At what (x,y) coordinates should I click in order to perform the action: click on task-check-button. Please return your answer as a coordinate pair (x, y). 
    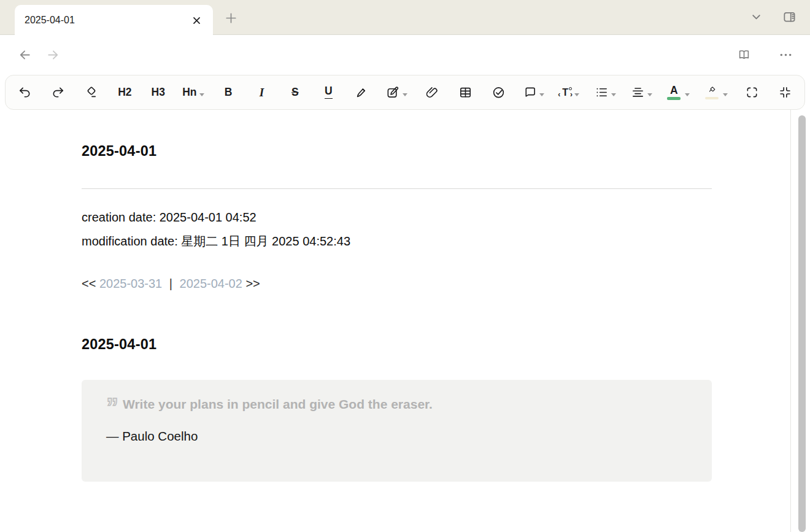
    Looking at the image, I should click on (498, 93).